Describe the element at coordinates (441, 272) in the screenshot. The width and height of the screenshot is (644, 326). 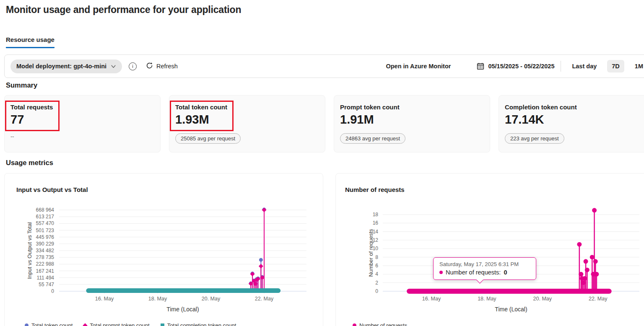
I see `tooltip-series-dot` at that location.